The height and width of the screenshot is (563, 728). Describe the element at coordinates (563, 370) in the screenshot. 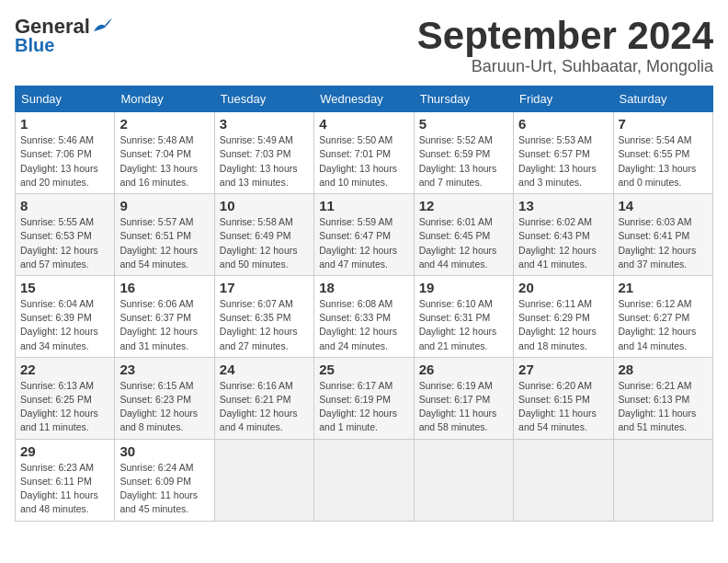

I see `day-number: 27` at that location.